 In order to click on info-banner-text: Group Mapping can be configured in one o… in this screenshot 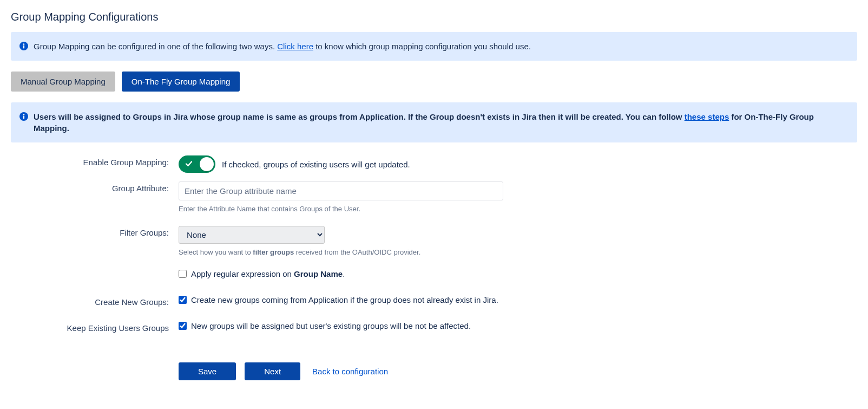, I will do `click(282, 47)`.